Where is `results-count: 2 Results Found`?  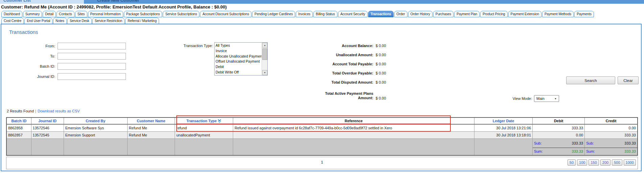
results-count: 2 Results Found is located at coordinates (20, 111).